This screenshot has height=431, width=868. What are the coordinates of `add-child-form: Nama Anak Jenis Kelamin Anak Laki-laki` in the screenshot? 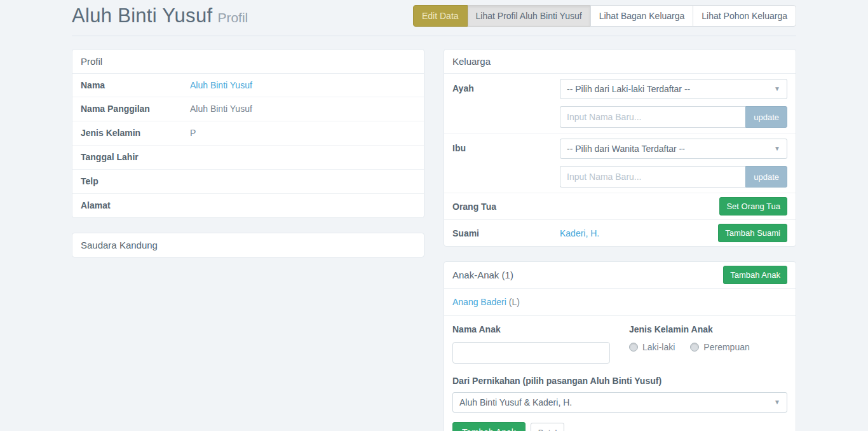 It's located at (620, 374).